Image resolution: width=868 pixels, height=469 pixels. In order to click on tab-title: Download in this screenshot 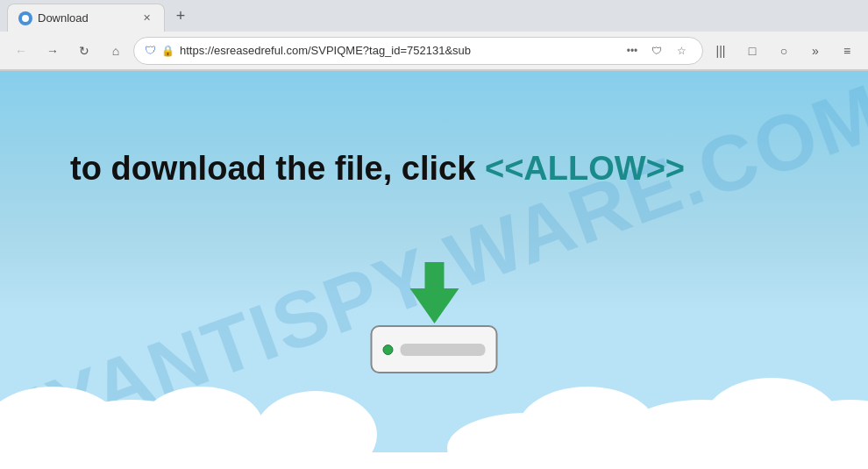, I will do `click(86, 18)`.